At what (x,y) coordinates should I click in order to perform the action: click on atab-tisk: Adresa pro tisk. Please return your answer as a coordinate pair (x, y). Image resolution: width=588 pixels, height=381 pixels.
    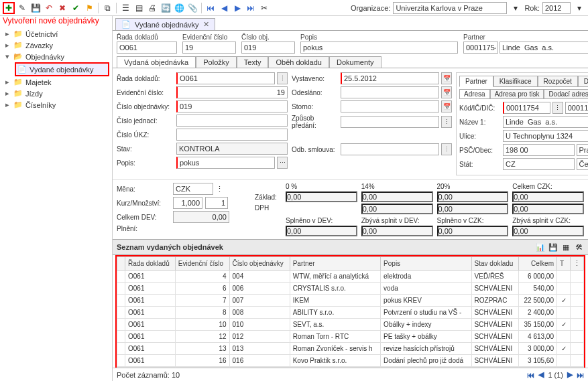
    Looking at the image, I should click on (518, 94).